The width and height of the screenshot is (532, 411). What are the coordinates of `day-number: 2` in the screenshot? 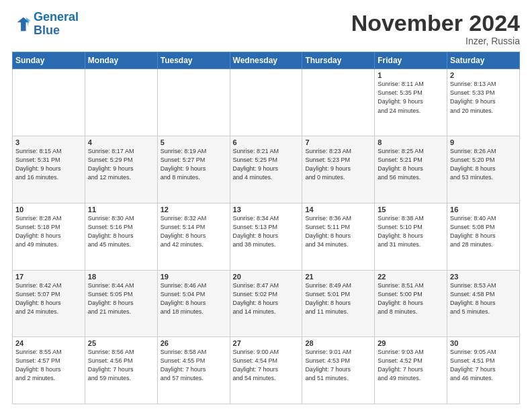 It's located at (484, 75).